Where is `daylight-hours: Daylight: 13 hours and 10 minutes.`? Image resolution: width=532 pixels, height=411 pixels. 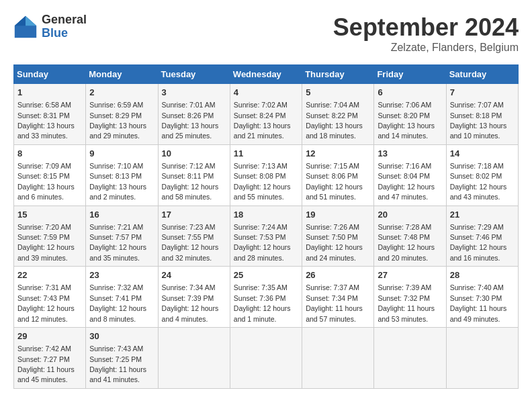 daylight-hours: Daylight: 13 hours and 10 minutes. is located at coordinates (478, 130).